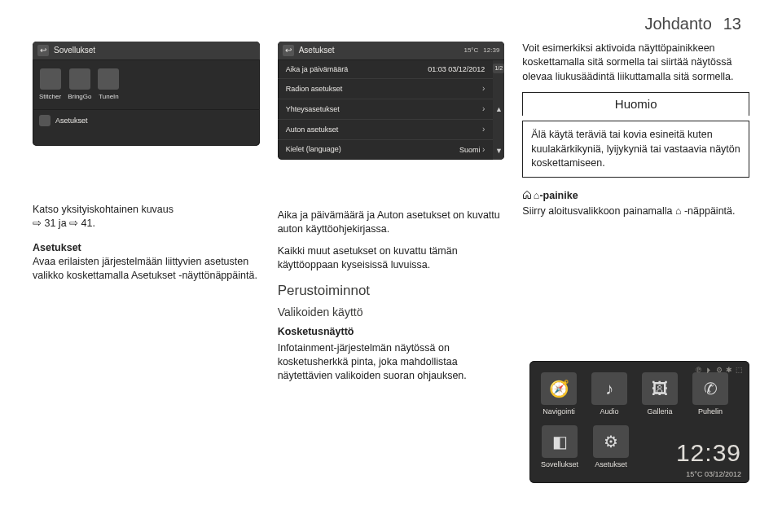 The height and width of the screenshot is (532, 782). What do you see at coordinates (499, 110) in the screenshot?
I see `scrollbar: 1/2 ▲ ▼` at bounding box center [499, 110].